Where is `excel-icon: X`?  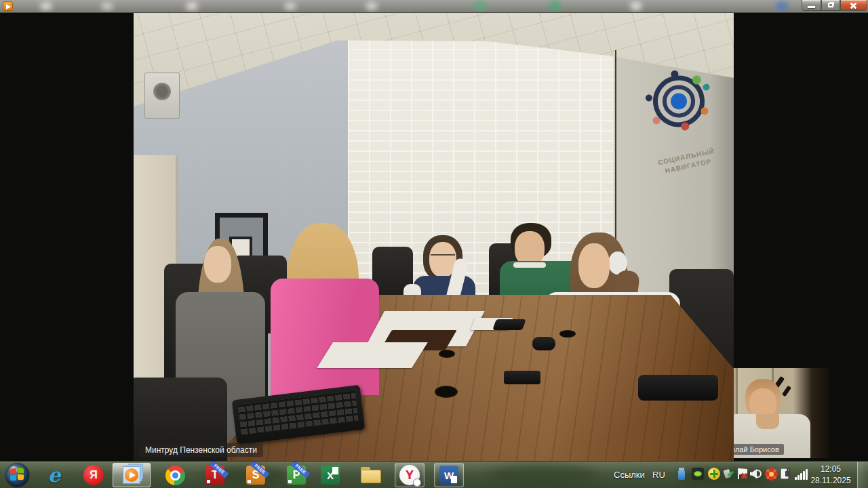 excel-icon: X is located at coordinates (330, 475).